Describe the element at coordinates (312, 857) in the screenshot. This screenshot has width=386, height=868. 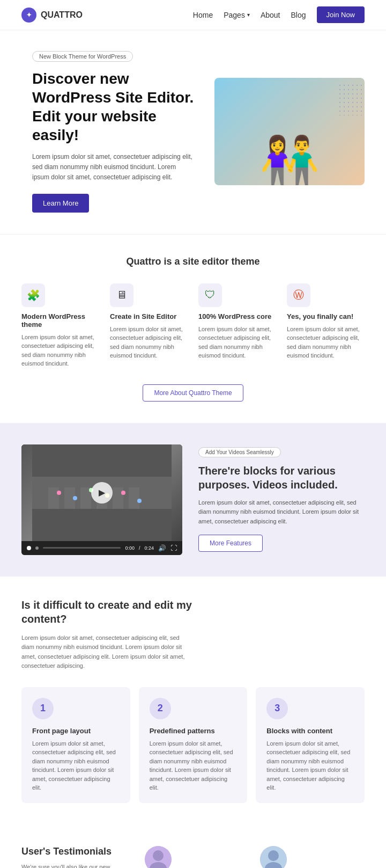
I see `testimonial-card-2: "I can use the Site Editor not just for …` at that location.